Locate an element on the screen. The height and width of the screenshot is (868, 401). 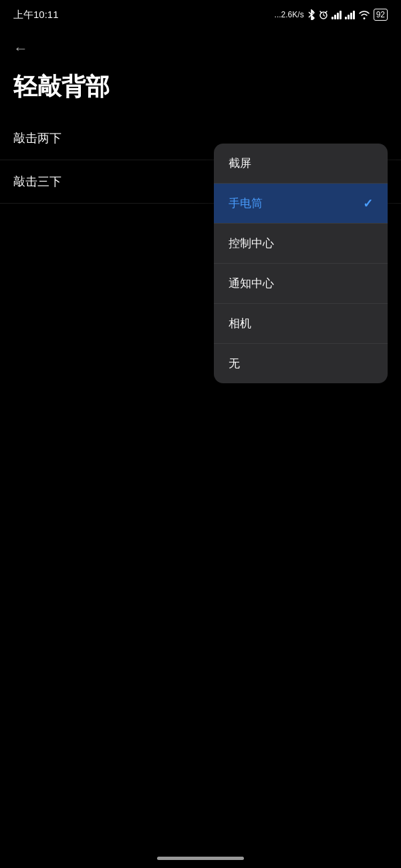
dropdown-menu: 截屏 手电筒 ✓ 控制中心 通知中心 相机 无 is located at coordinates (301, 263).